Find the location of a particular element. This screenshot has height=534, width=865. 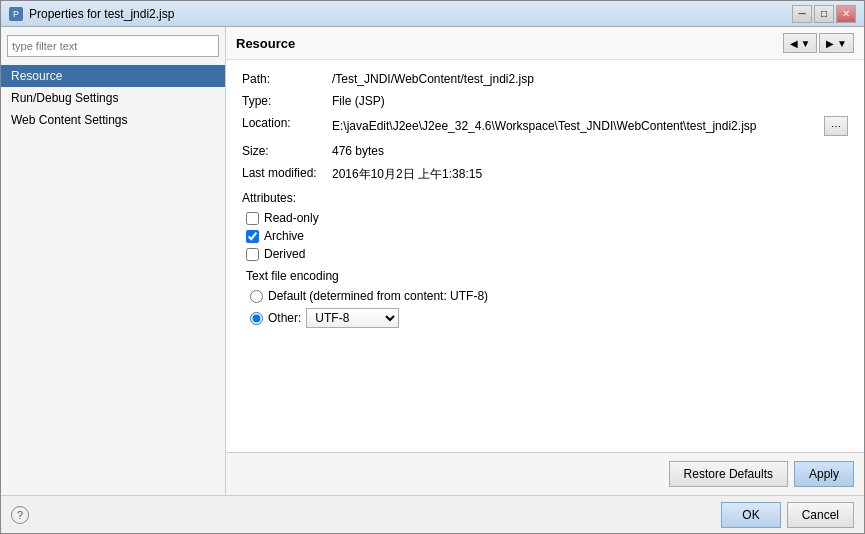

close-button: ✕ is located at coordinates (846, 14).